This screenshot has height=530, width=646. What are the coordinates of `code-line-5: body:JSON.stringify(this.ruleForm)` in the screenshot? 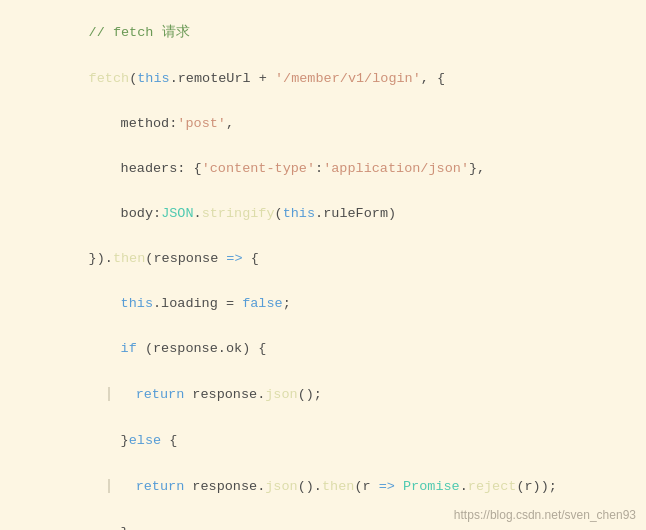 It's located at (323, 214).